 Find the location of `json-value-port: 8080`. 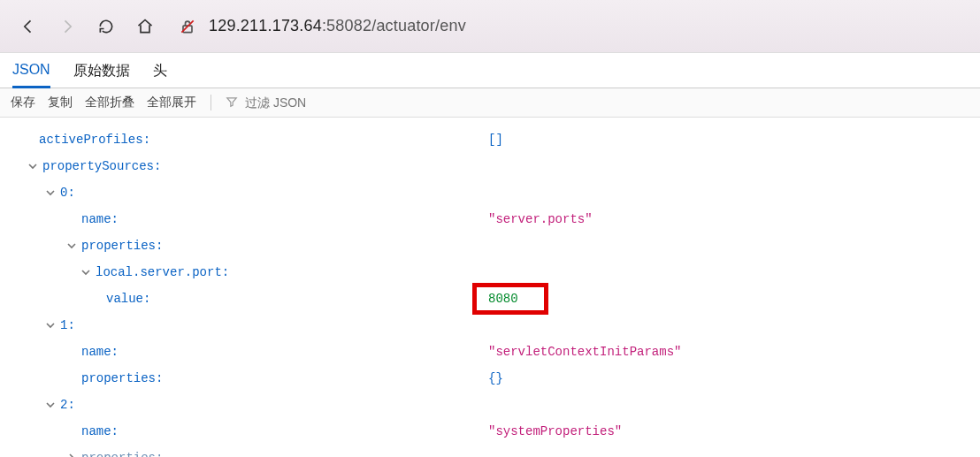

json-value-port: 8080 is located at coordinates (503, 299).